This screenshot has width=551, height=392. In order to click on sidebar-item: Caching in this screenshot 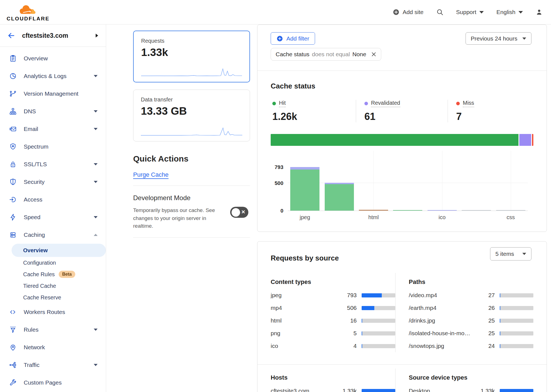, I will do `click(53, 235)`.